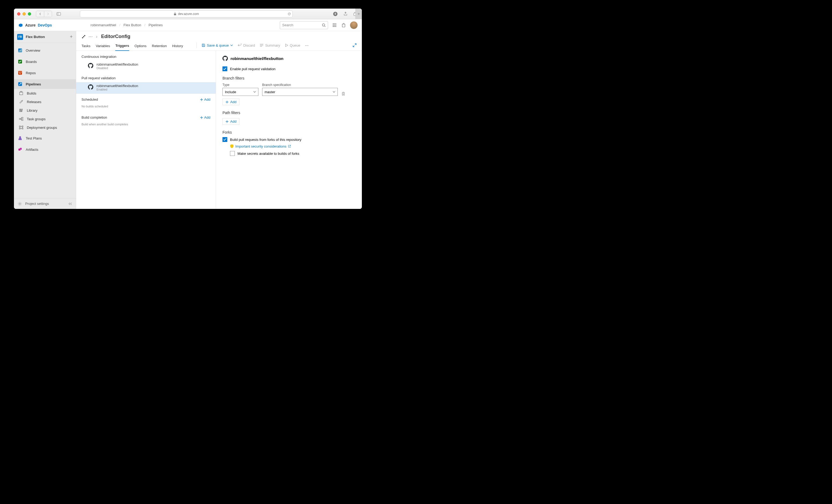 The width and height of the screenshot is (832, 504). What do you see at coordinates (122, 47) in the screenshot?
I see `tab-triggers: Triggers` at bounding box center [122, 47].